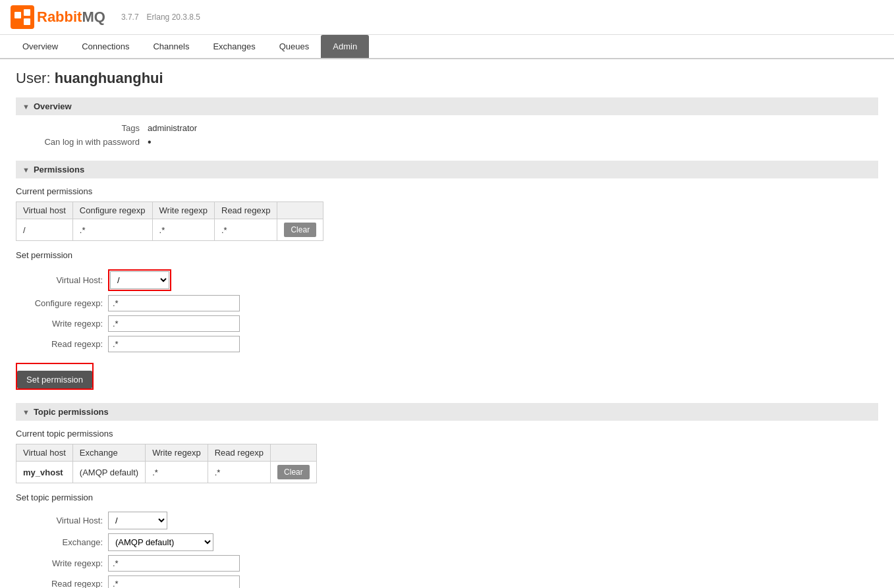  What do you see at coordinates (170, 221) in the screenshot?
I see `permissions-table: Virtual host Configure regexp Write rege…` at bounding box center [170, 221].